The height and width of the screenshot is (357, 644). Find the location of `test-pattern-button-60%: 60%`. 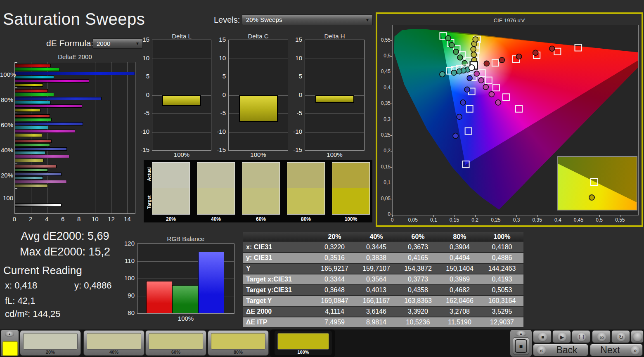

test-pattern-button-60%: 60% is located at coordinates (176, 343).